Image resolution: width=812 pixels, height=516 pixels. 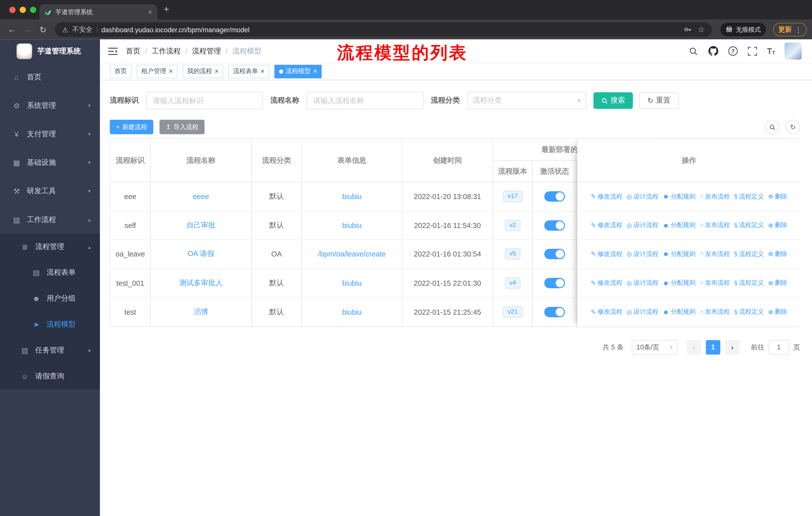 What do you see at coordinates (50, 191) in the screenshot?
I see `sidebar-item-devtools: ⚒ 研发工具 ▾` at bounding box center [50, 191].